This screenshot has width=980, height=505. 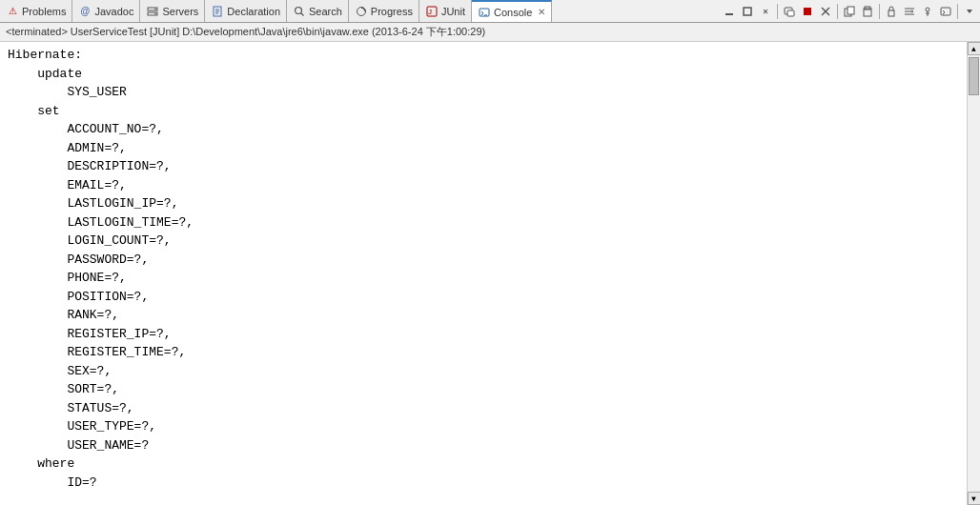 What do you see at coordinates (173, 11) in the screenshot?
I see `tab-servers: Servers` at bounding box center [173, 11].